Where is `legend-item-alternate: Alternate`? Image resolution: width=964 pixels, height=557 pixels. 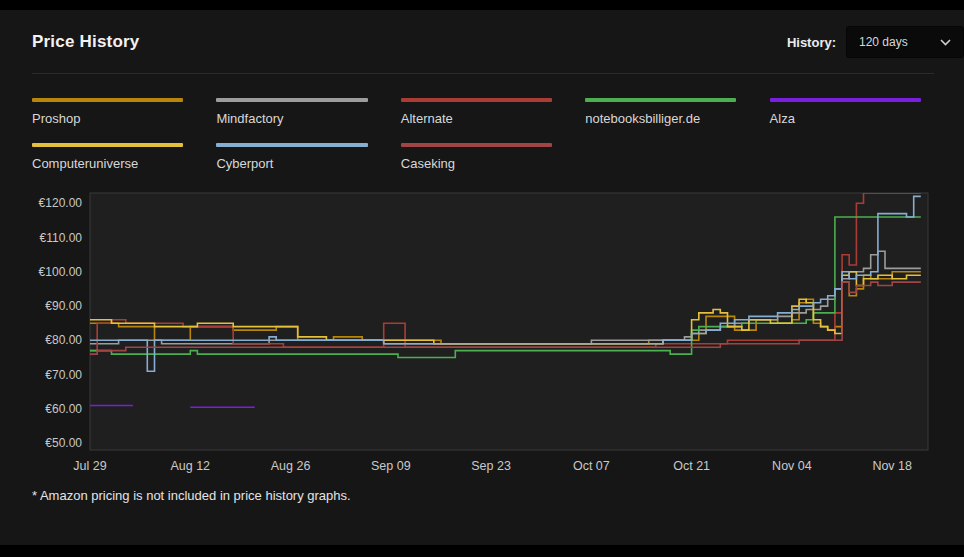
legend-item-alternate: Alternate is located at coordinates (483, 112).